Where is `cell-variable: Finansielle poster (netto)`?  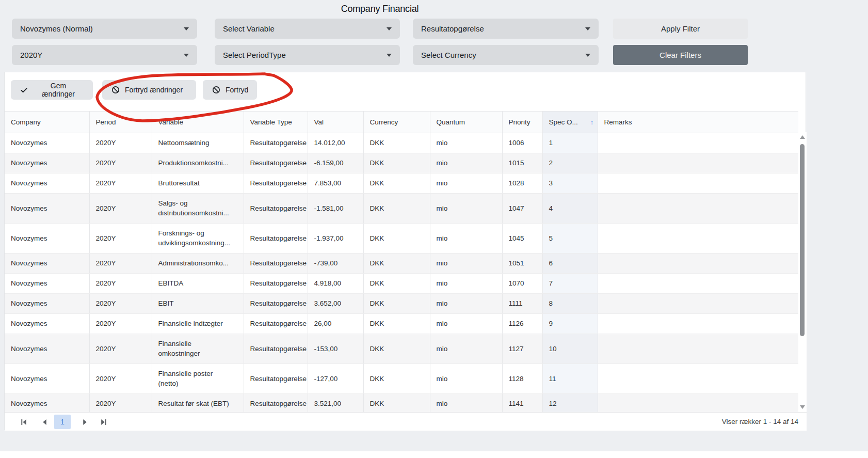 cell-variable: Finansielle poster (netto) is located at coordinates (198, 379).